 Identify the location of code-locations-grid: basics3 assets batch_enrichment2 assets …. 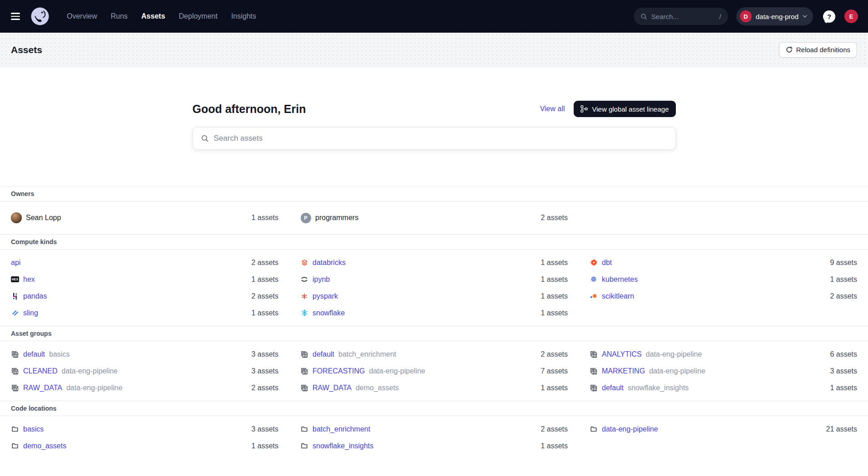
(434, 437).